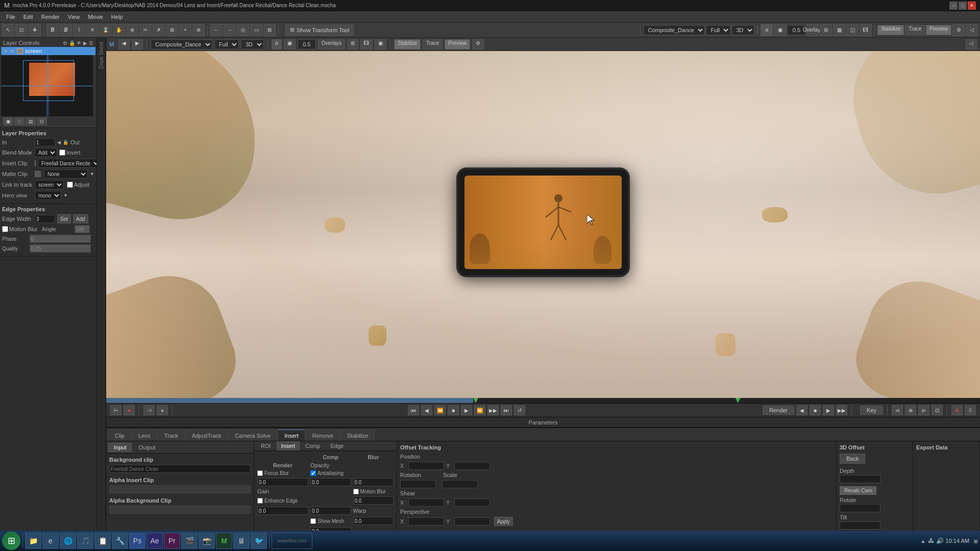  What do you see at coordinates (172, 541) in the screenshot?
I see `taskbar-pr: Pr` at bounding box center [172, 541].